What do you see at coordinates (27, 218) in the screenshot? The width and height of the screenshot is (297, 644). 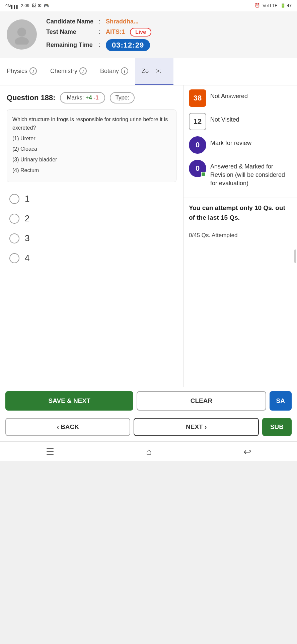 I see `option-2-label: 2` at bounding box center [27, 218].